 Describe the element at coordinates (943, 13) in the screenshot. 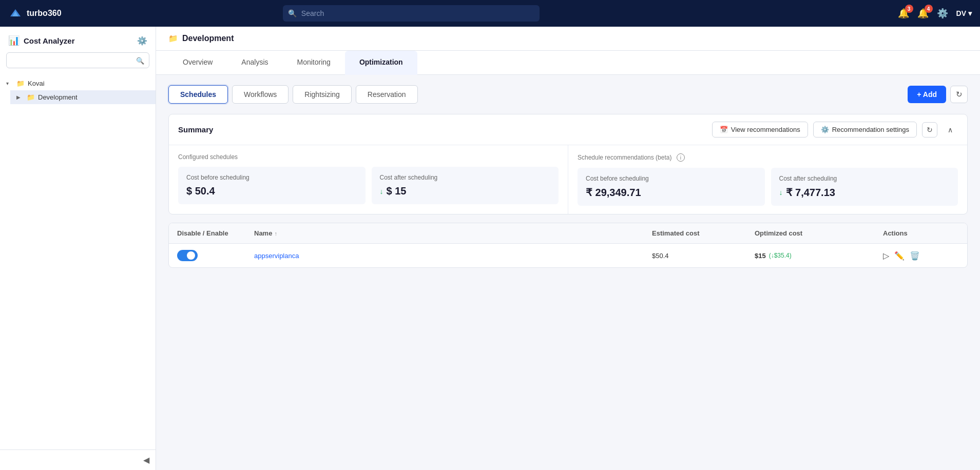

I see `settings-button: ⚙️` at that location.